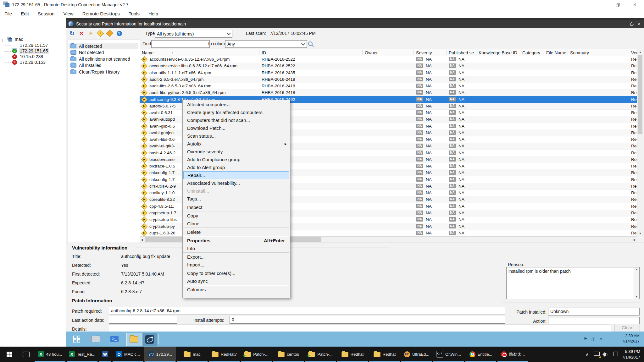  Describe the element at coordinates (424, 53) in the screenshot. I see `column-header-severity: Severity` at that location.